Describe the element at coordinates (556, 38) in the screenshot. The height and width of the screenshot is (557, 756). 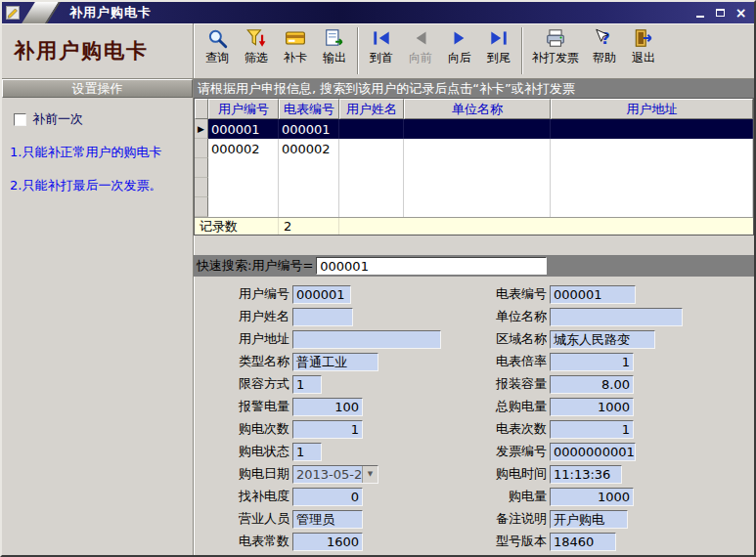
I see `invoice-icon` at that location.